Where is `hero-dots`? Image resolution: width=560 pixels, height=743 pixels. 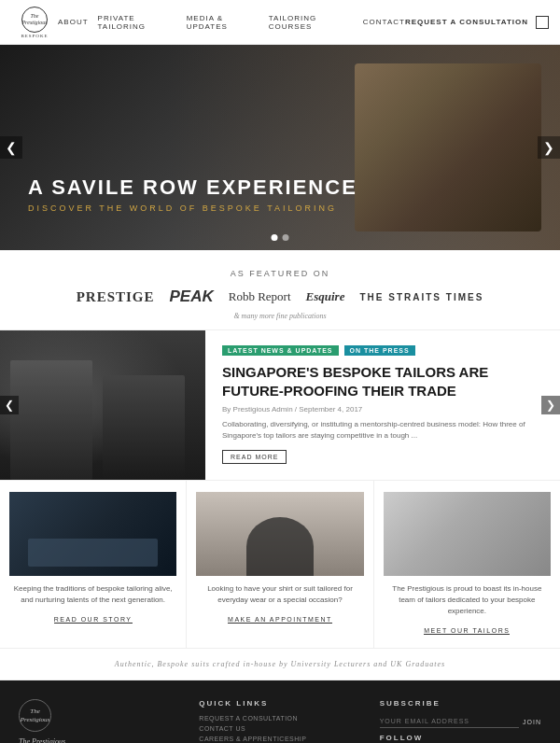 hero-dots is located at coordinates (280, 237).